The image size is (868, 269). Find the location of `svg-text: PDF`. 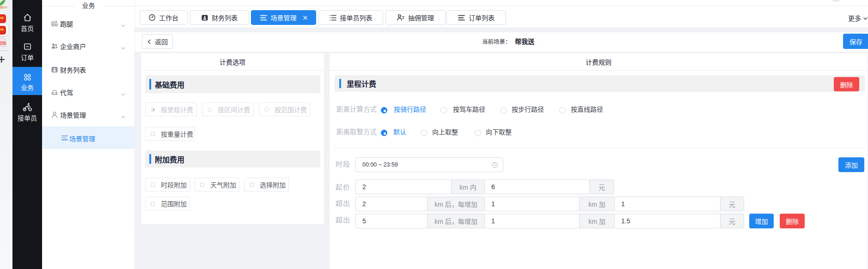

svg-text: PDF is located at coordinates (3, 43).